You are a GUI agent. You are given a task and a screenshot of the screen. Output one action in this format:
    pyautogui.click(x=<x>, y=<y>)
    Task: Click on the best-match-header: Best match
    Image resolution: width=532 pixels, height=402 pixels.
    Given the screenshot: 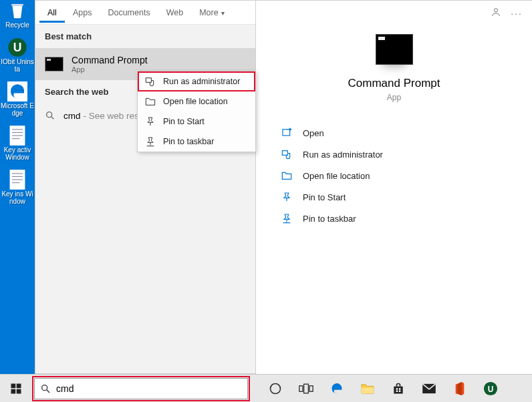 What is the action you would take?
    pyautogui.click(x=146, y=36)
    